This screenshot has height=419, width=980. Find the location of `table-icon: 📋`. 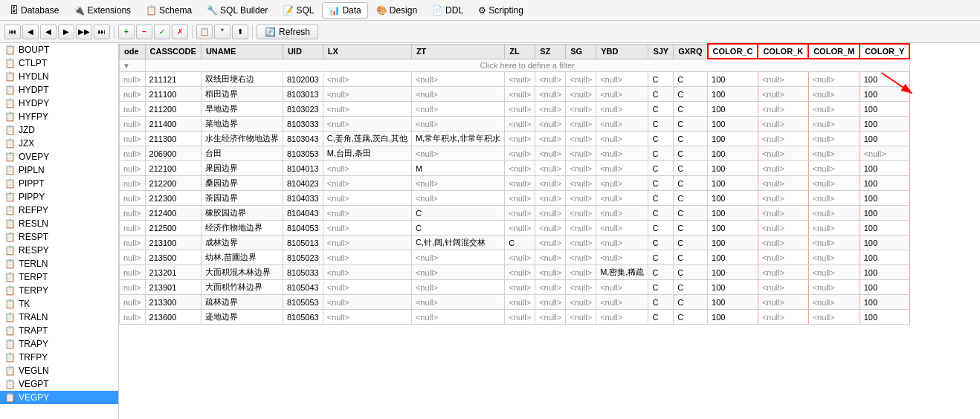

table-icon: 📋 is located at coordinates (10, 277).